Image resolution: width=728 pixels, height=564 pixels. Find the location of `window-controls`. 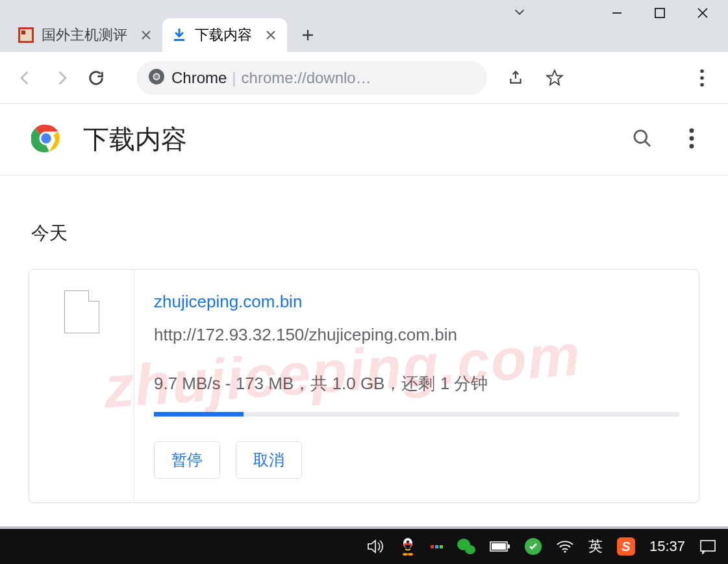

window-controls is located at coordinates (660, 13).